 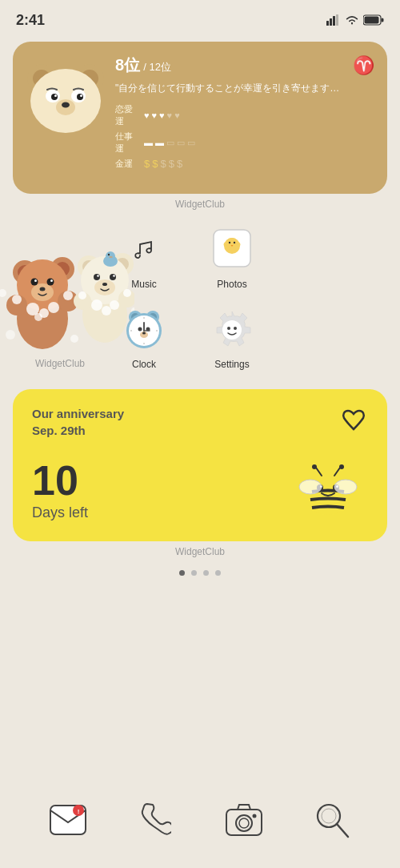 I want to click on app-clock: Clock, so click(x=144, y=336).